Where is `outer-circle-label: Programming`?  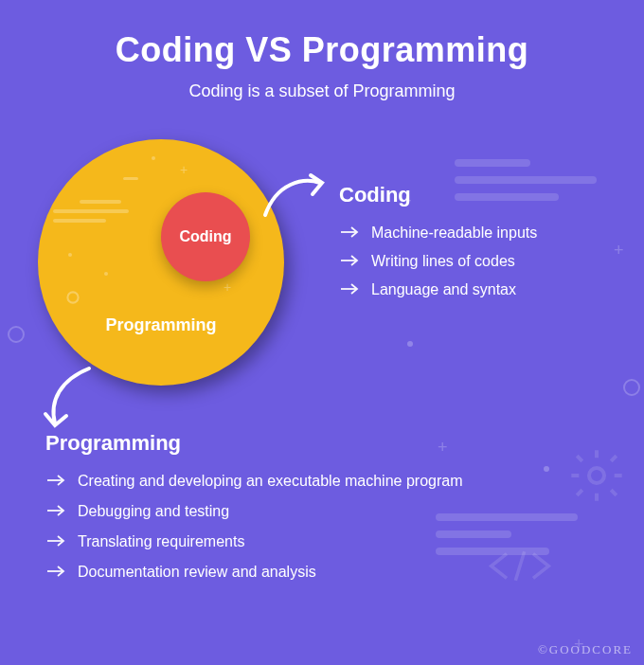 outer-circle-label: Programming is located at coordinates (161, 326).